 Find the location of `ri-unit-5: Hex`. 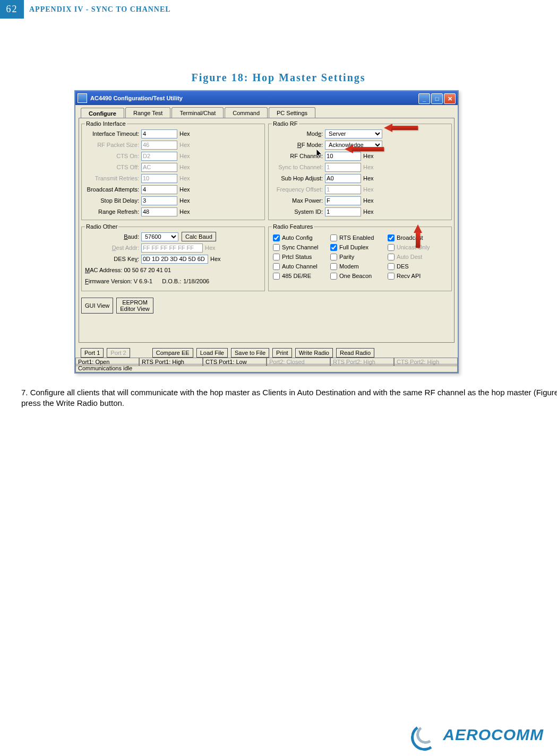

ri-unit-5: Hex is located at coordinates (185, 189).